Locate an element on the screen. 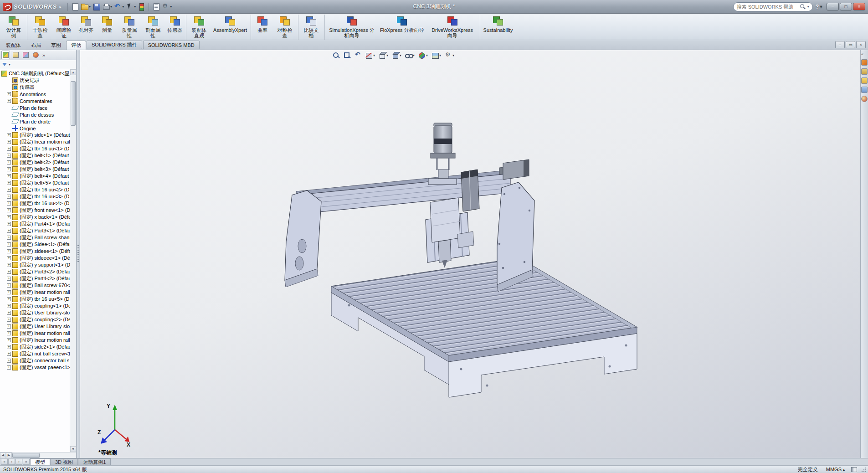 This screenshot has height=473, width=868. tree-item: (固定) tbr 16 uu<5> (D is located at coordinates (36, 299).